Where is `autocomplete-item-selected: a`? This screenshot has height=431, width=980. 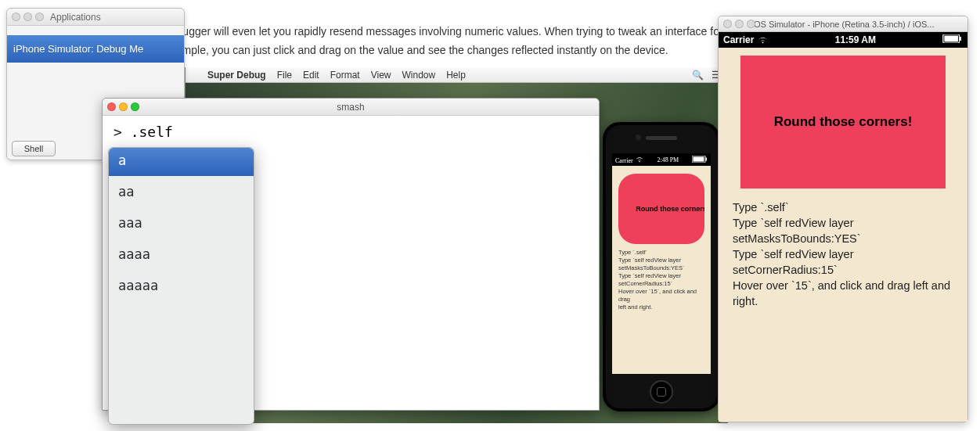 autocomplete-item-selected: a is located at coordinates (182, 162).